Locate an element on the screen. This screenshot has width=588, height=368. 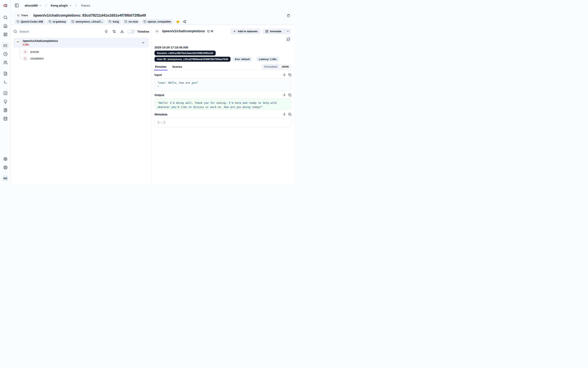
sidebar-bottom: RB is located at coordinates (5, 170).